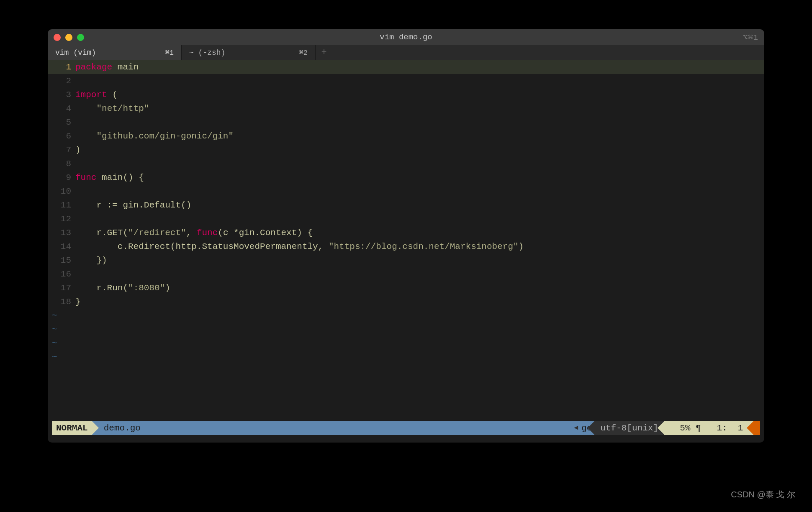 The image size is (812, 512). I want to click on code-line: 11 r := gin.Default(), so click(406, 205).